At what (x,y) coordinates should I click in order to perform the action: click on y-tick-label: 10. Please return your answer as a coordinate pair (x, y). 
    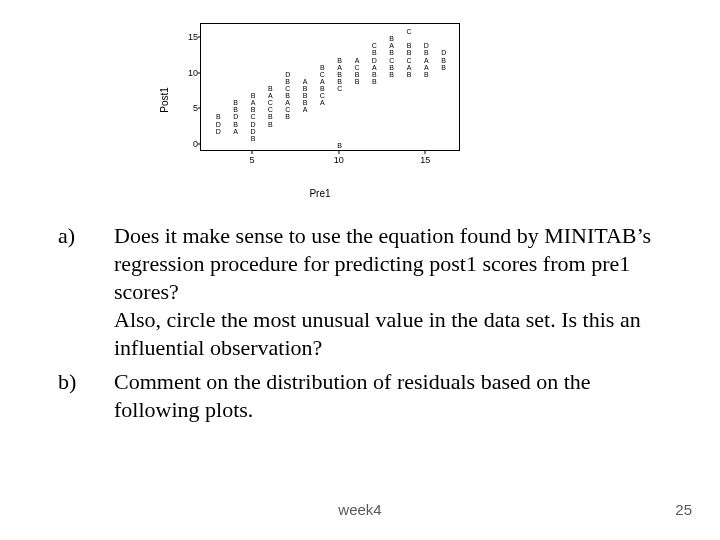
    Looking at the image, I should click on (192, 73).